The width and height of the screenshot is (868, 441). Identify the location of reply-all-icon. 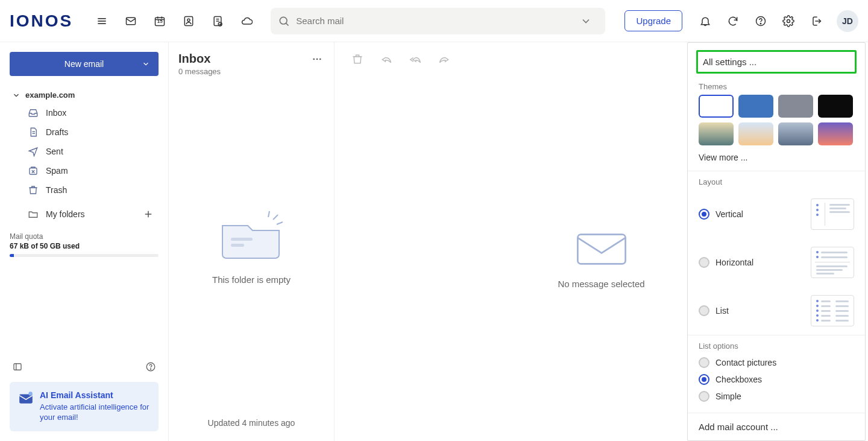
(415, 59).